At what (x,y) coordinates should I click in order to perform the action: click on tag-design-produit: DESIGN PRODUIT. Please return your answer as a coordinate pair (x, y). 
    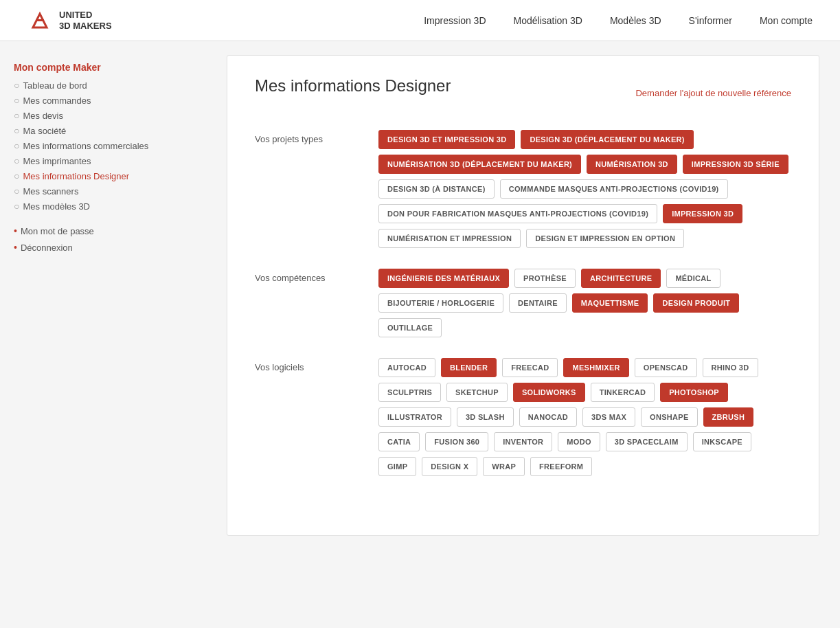
    Looking at the image, I should click on (696, 303).